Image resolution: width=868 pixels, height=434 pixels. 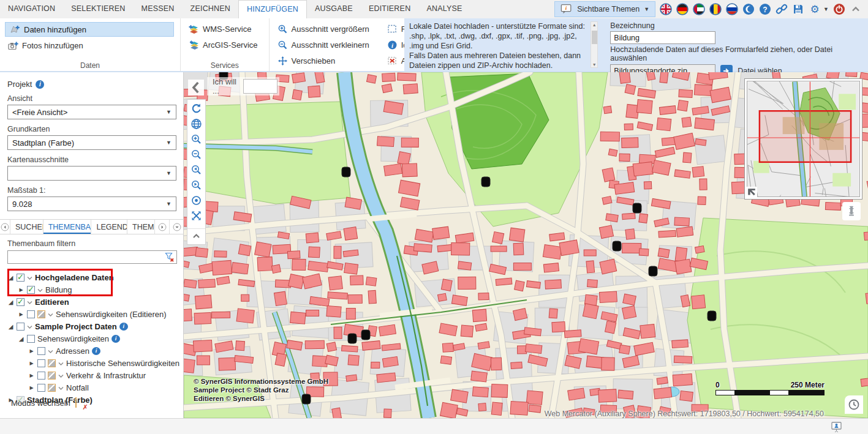 What do you see at coordinates (96, 314) in the screenshot?
I see `tree-item-sehensw-rdigkeiten-editieren-: ▶Sehenswürdigkeiten (Editieren)` at bounding box center [96, 314].